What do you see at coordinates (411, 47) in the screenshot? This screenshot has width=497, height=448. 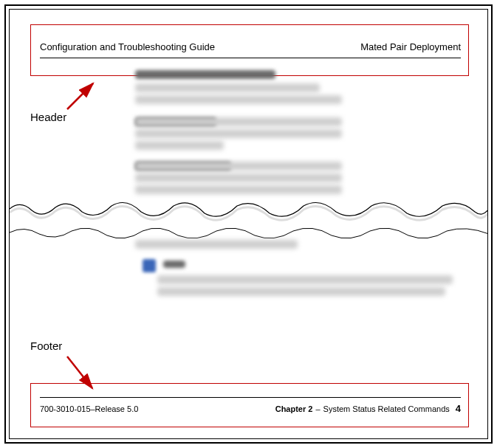 I see `header-right-text: Mated Pair Deployment` at bounding box center [411, 47].